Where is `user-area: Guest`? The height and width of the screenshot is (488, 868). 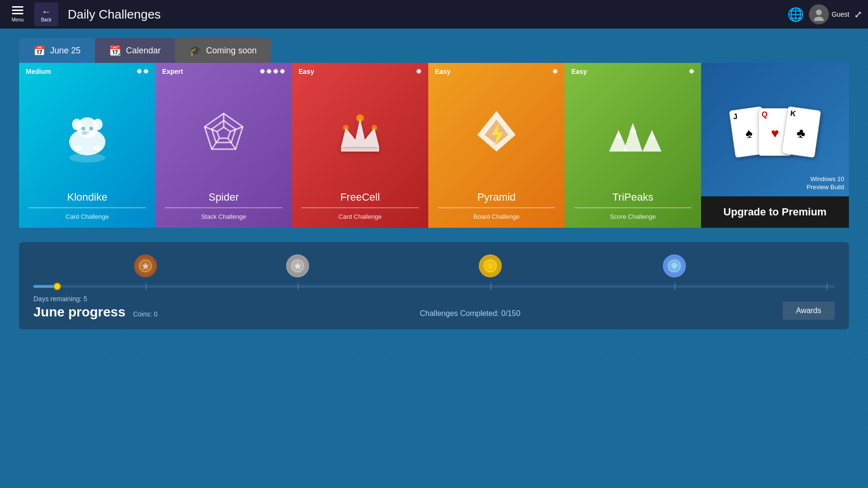 user-area: Guest is located at coordinates (829, 14).